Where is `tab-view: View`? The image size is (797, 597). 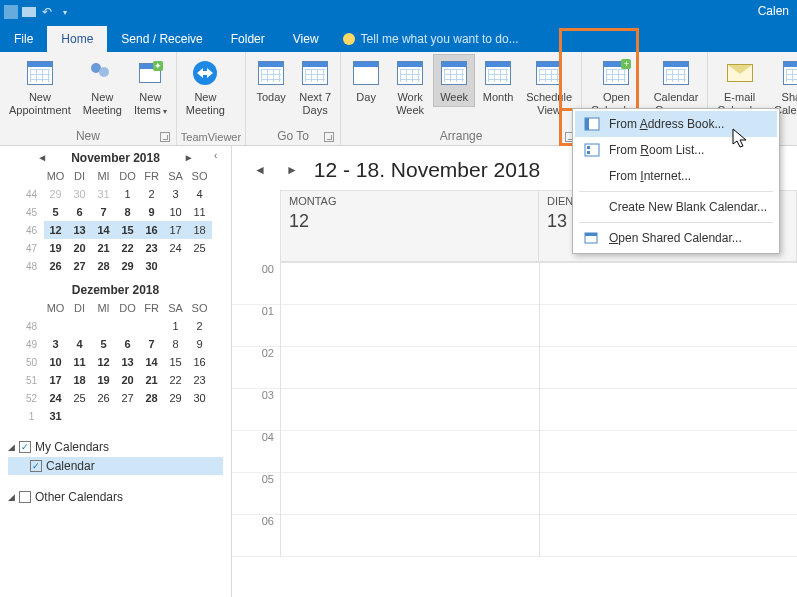
tab-view: View is located at coordinates (306, 39).